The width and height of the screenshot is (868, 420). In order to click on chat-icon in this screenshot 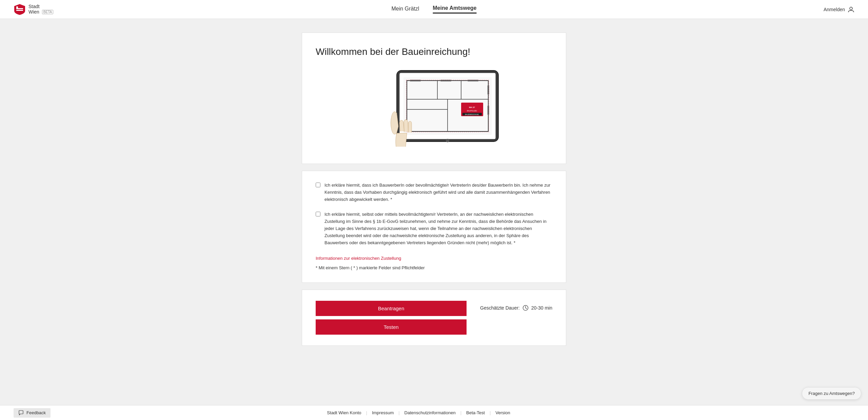, I will do `click(21, 413)`.